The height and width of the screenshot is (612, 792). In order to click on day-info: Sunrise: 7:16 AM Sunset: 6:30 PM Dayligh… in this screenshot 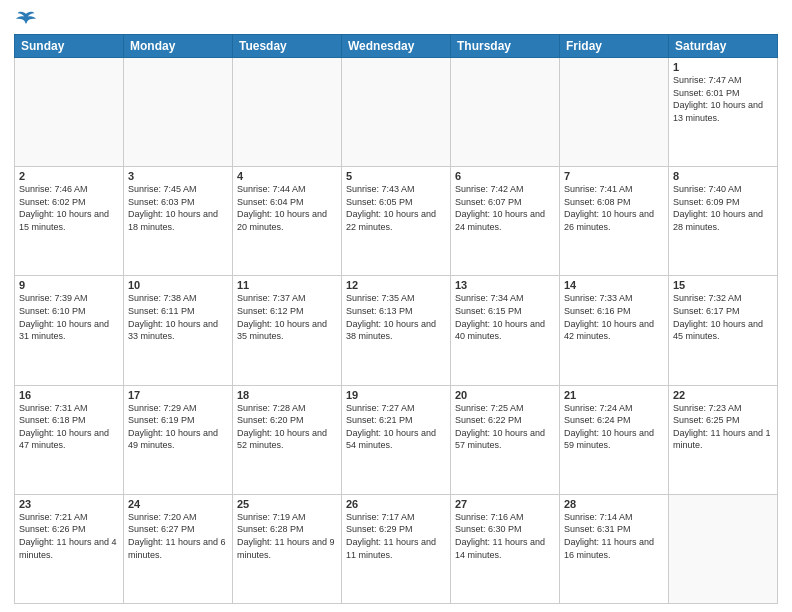, I will do `click(505, 536)`.